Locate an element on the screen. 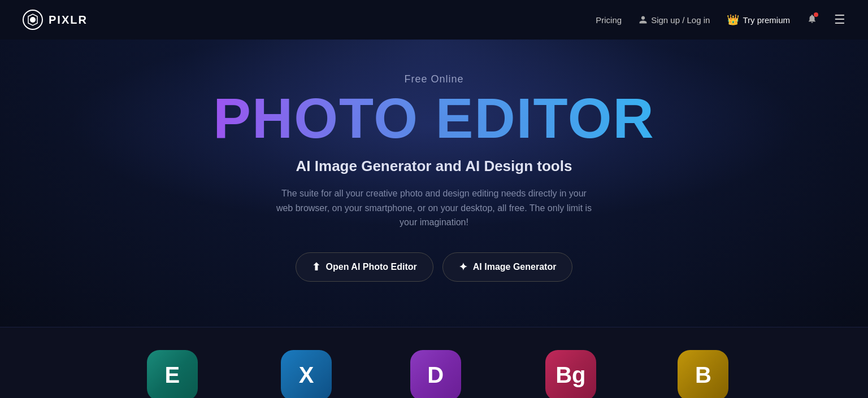 The height and width of the screenshot is (398, 868). hero-buttons: ⬆ Open AI Photo Editor ✦ AI Image Genera… is located at coordinates (434, 267).